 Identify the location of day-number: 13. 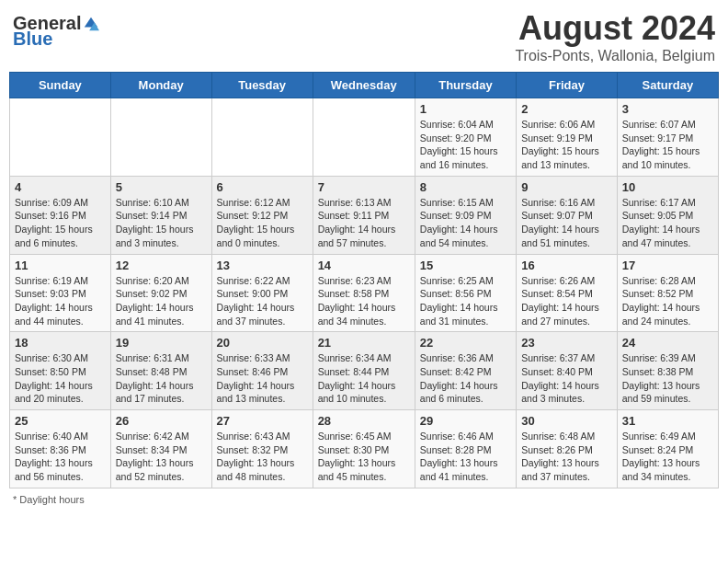
(263, 265).